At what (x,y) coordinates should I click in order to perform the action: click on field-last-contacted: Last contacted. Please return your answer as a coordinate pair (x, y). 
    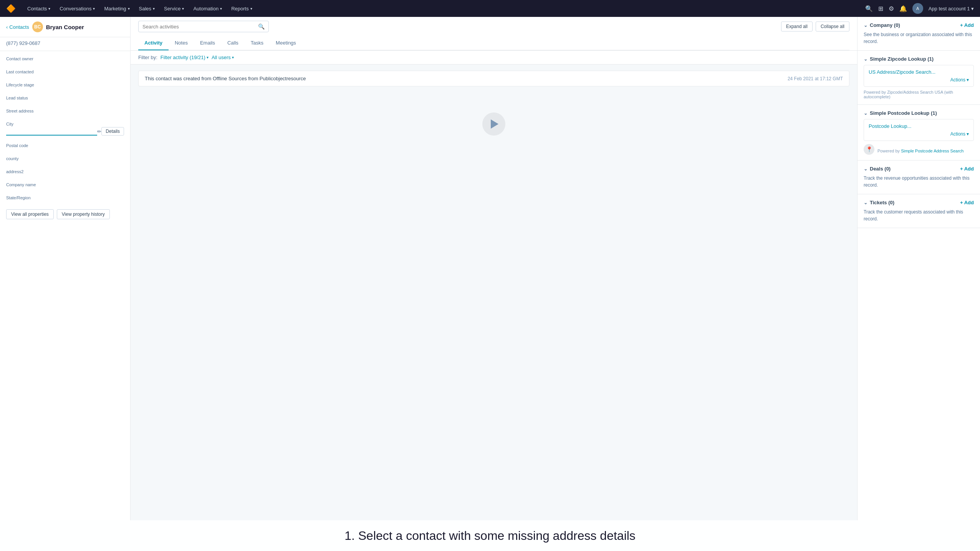
    Looking at the image, I should click on (65, 72).